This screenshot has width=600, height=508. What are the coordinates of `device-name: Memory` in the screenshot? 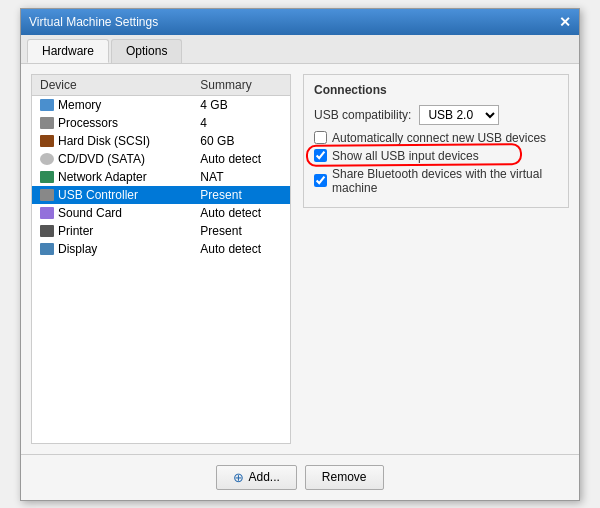 It's located at (80, 105).